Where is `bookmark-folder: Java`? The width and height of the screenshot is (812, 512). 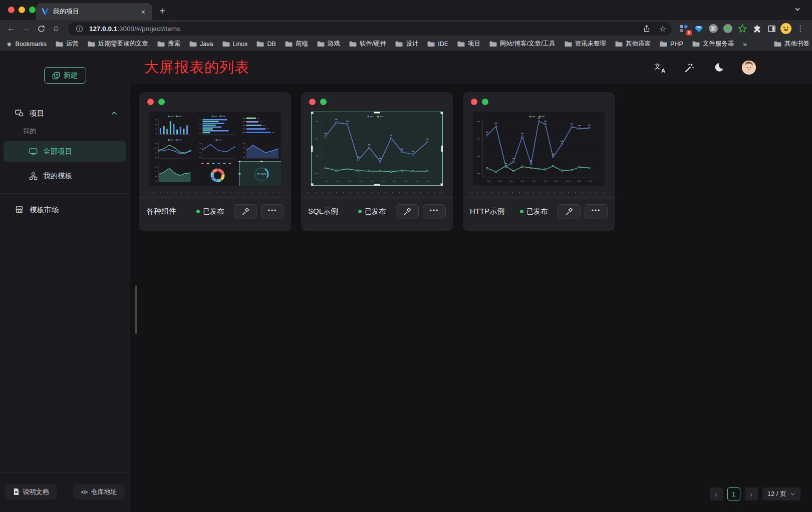 bookmark-folder: Java is located at coordinates (201, 44).